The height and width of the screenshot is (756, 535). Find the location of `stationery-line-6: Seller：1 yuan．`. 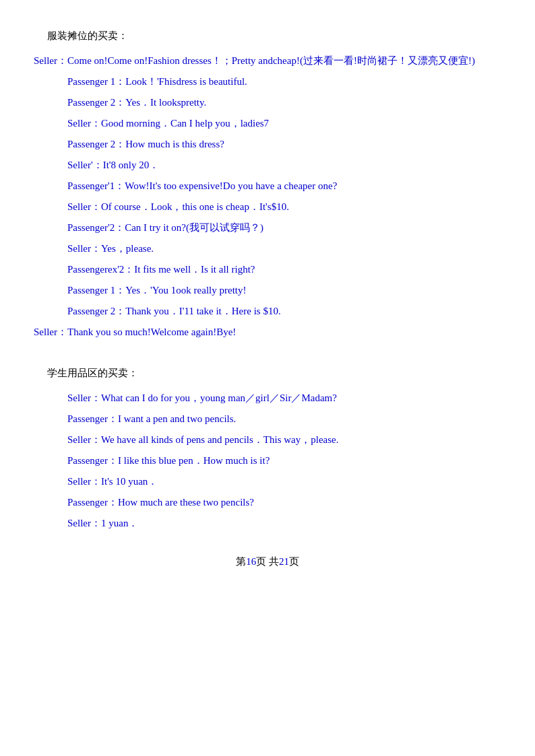

stationery-line-6: Seller：1 yuan． is located at coordinates (284, 524).